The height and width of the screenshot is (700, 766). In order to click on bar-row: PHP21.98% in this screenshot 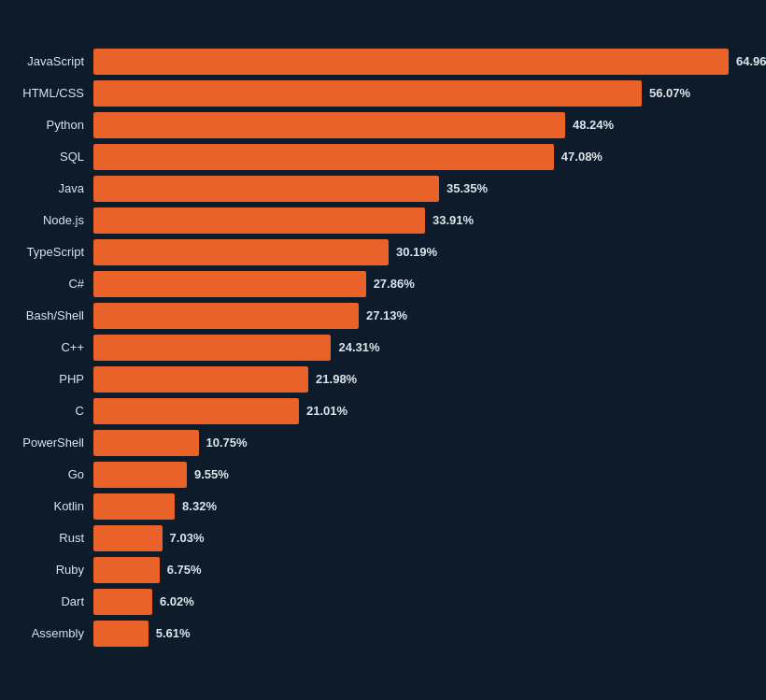, I will do `click(383, 379)`.